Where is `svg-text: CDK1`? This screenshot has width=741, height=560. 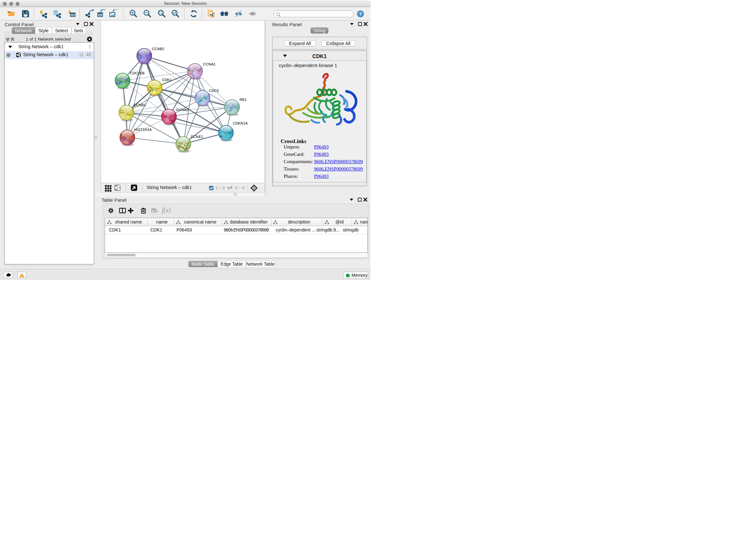
svg-text: CDK1 is located at coordinates (167, 80).